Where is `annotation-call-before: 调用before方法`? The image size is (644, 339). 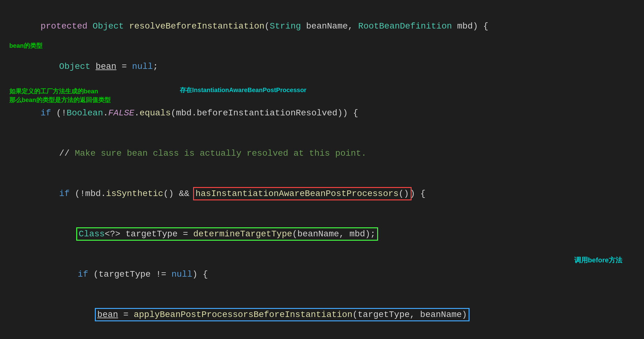
annotation-call-before: 调用before方法 is located at coordinates (598, 260).